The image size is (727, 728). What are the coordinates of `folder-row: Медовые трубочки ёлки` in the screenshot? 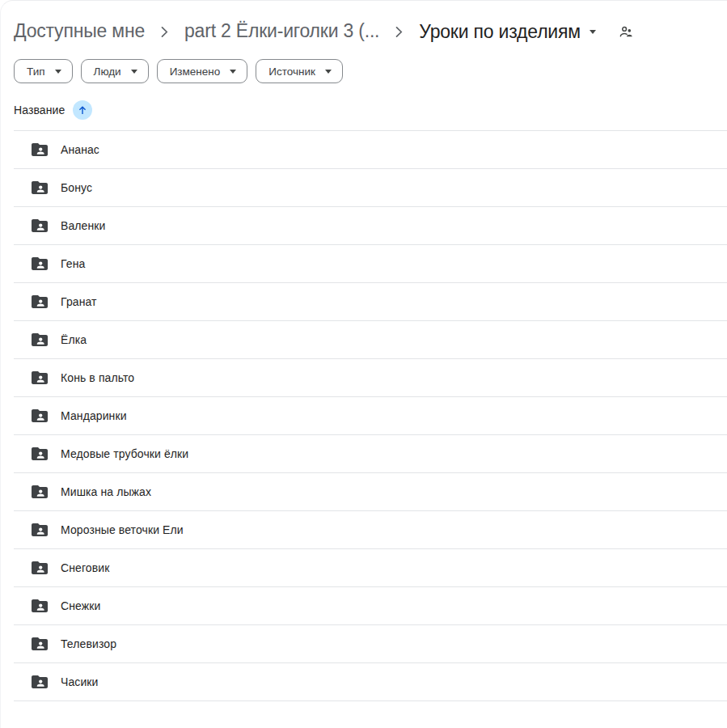 It's located at (370, 455).